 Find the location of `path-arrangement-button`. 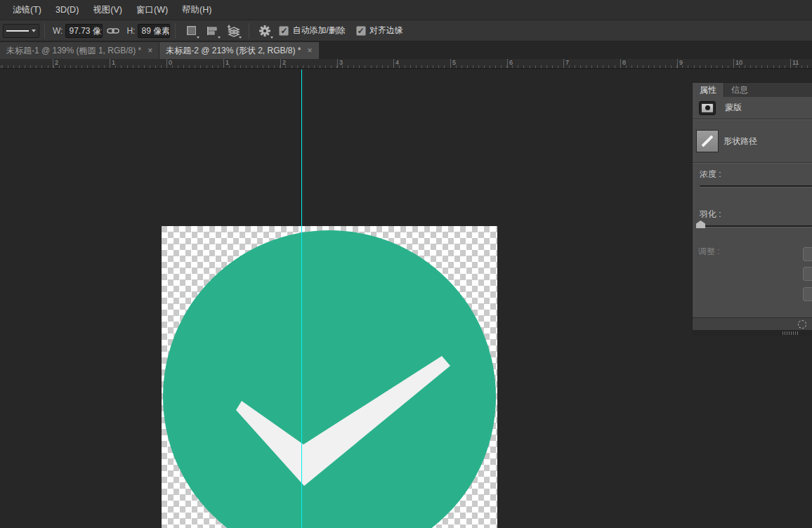

path-arrangement-button is located at coordinates (233, 31).